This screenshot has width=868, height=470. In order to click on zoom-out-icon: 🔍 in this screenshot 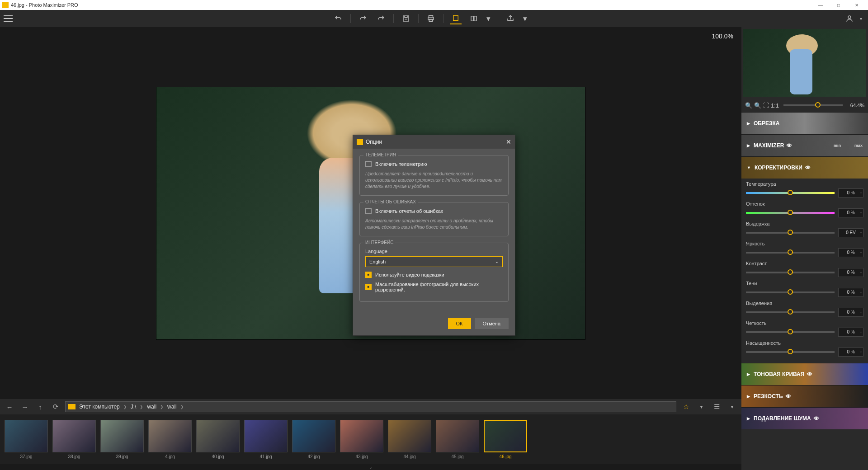, I will do `click(749, 106)`.